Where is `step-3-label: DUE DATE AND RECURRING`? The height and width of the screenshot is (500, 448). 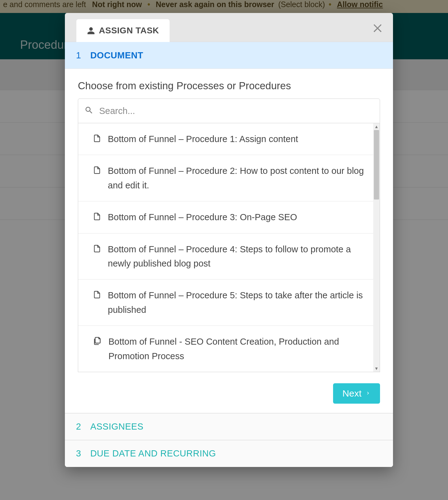 step-3-label: DUE DATE AND RECURRING is located at coordinates (153, 453).